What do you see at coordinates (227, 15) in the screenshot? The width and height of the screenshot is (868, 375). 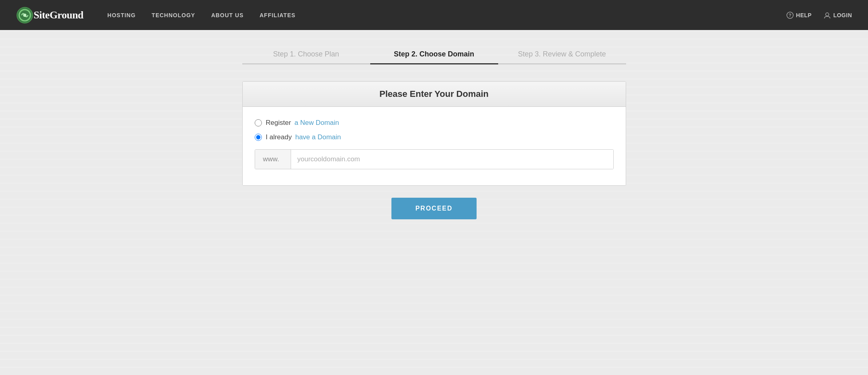 I see `nav-link-about-us: ABOUT US` at bounding box center [227, 15].